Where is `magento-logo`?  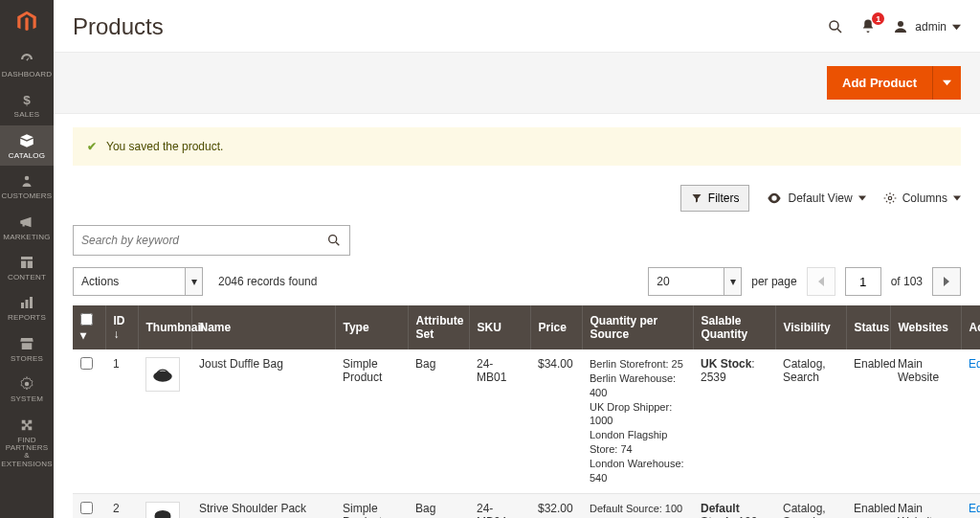
magento-logo is located at coordinates (27, 22).